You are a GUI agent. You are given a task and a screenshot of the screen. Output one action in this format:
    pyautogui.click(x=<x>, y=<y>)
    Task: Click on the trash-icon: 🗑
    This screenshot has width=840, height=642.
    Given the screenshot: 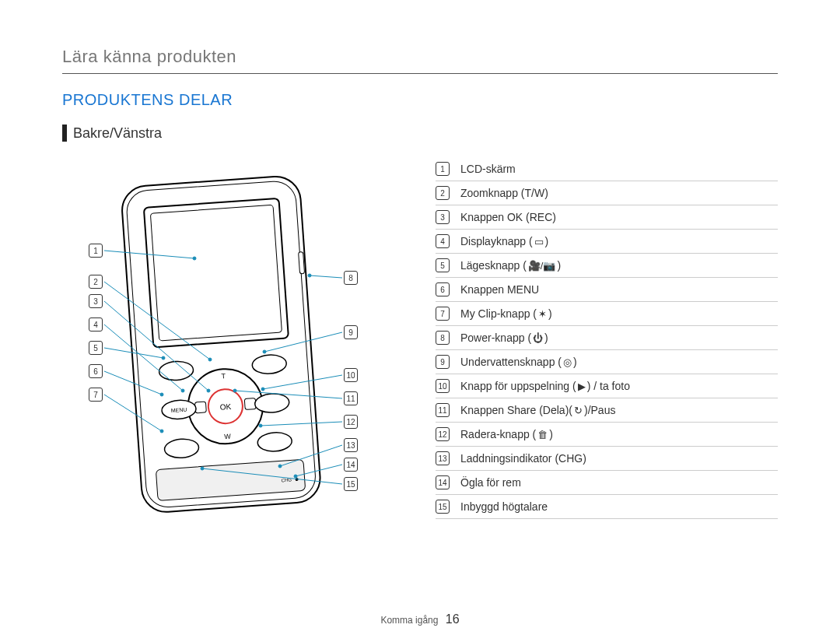 What is the action you would take?
    pyautogui.click(x=543, y=434)
    